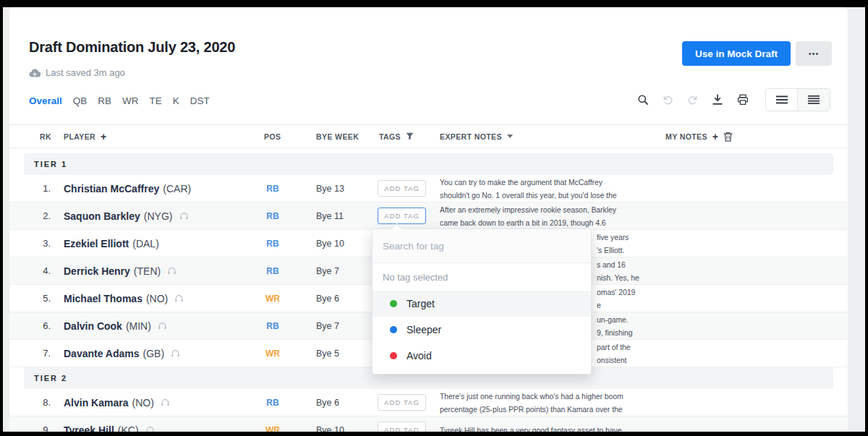 This screenshot has height=436, width=868. I want to click on player-team: (DAL), so click(146, 244).